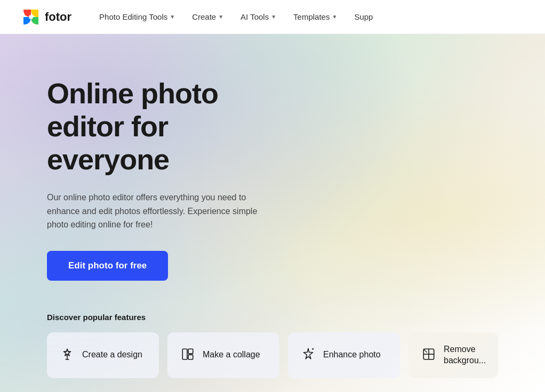 This screenshot has width=545, height=392. Describe the element at coordinates (231, 355) in the screenshot. I see `feature-label-make-collage: Make a collage` at that location.